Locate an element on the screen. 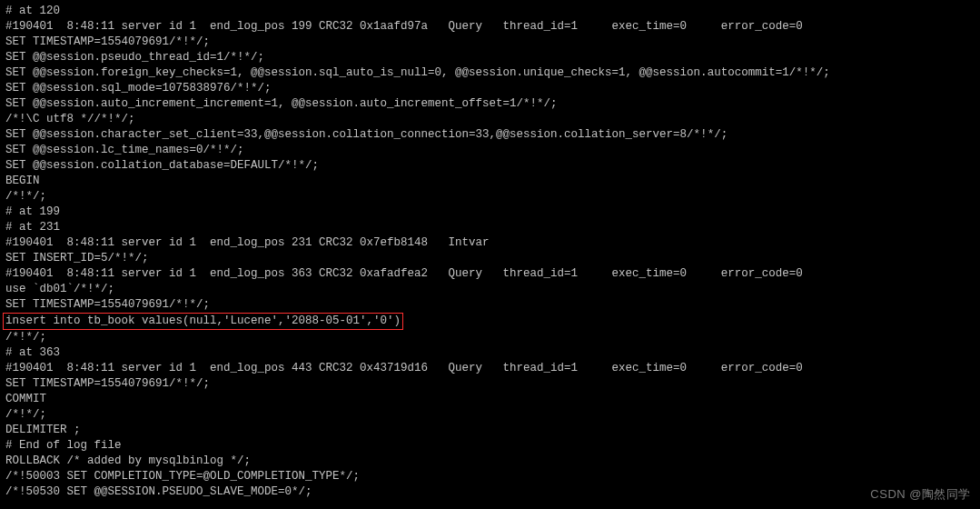 The image size is (980, 509). log-line: # End of log file is located at coordinates (490, 445).